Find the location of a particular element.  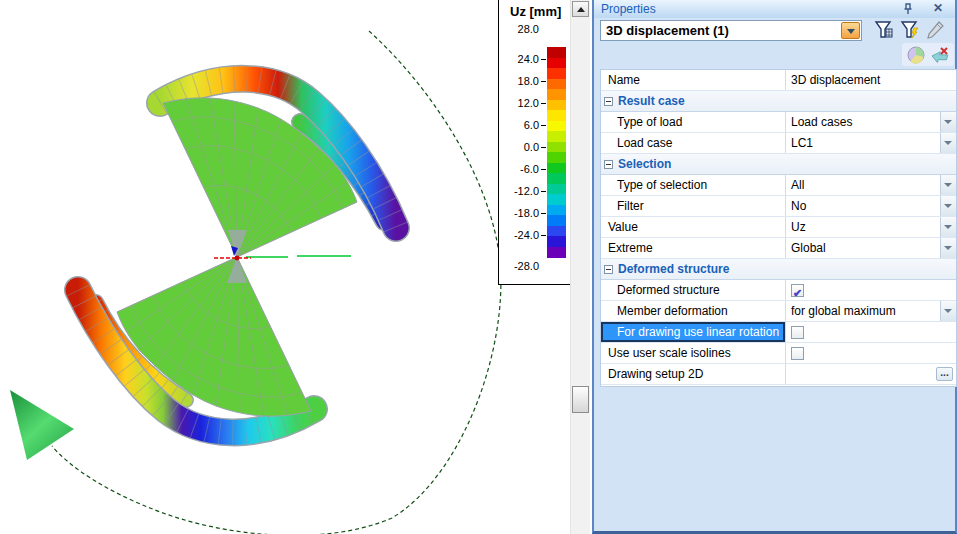

combo-dropdown-button is located at coordinates (850, 30).